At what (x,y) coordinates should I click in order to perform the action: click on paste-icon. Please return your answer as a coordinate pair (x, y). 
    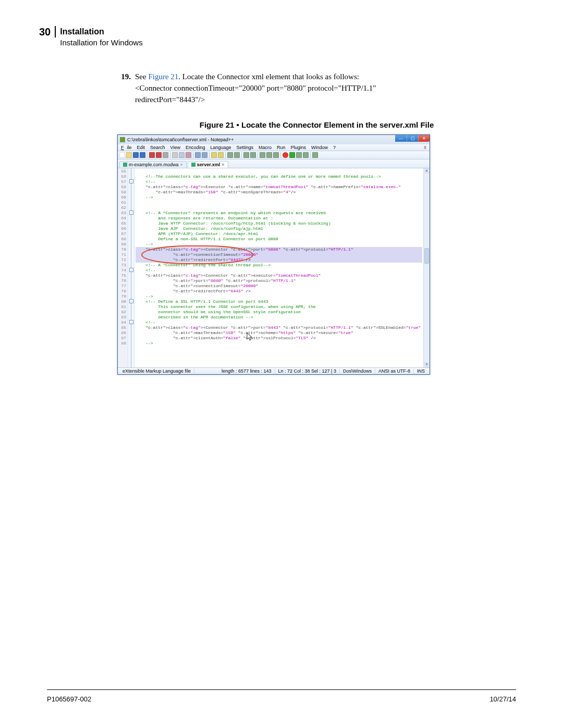
    Looking at the image, I should click on (189, 155).